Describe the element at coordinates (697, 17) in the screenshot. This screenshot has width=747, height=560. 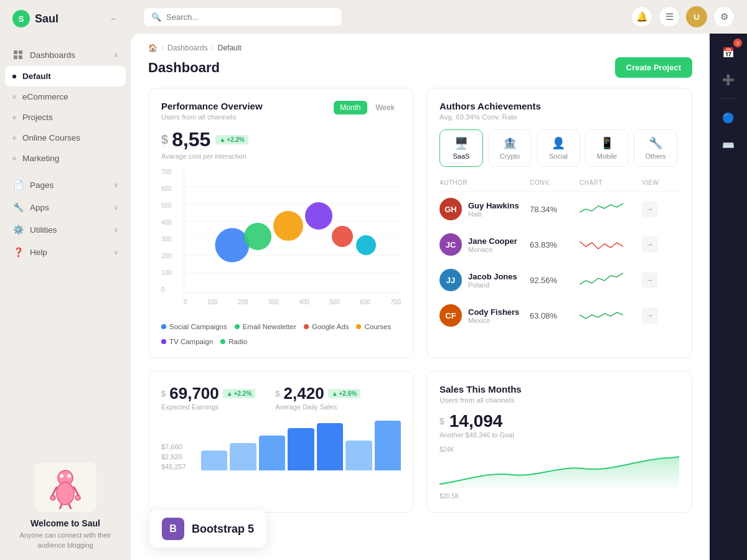
I see `user-avatar: U` at that location.